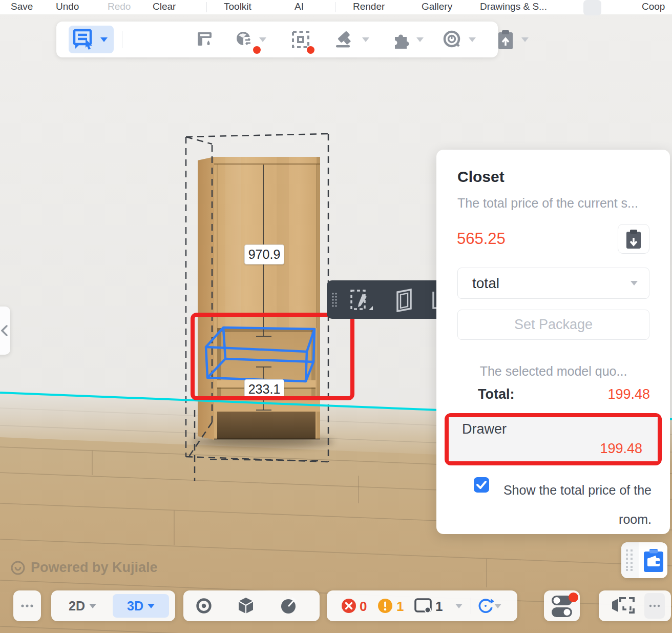 This screenshot has width=672, height=633. What do you see at coordinates (553, 395) in the screenshot?
I see `selection-total-row: Total: 199.48` at bounding box center [553, 395].